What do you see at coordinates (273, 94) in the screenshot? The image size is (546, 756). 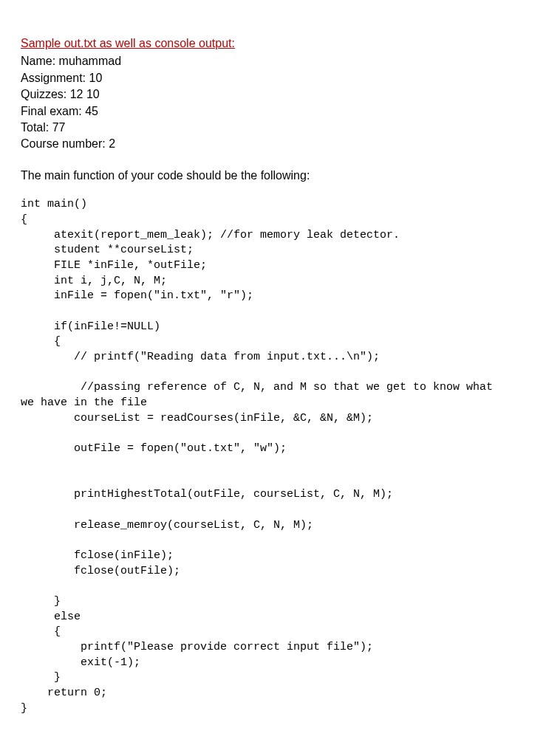 I see `quizzes-line: Quizzes: 12 10` at bounding box center [273, 94].